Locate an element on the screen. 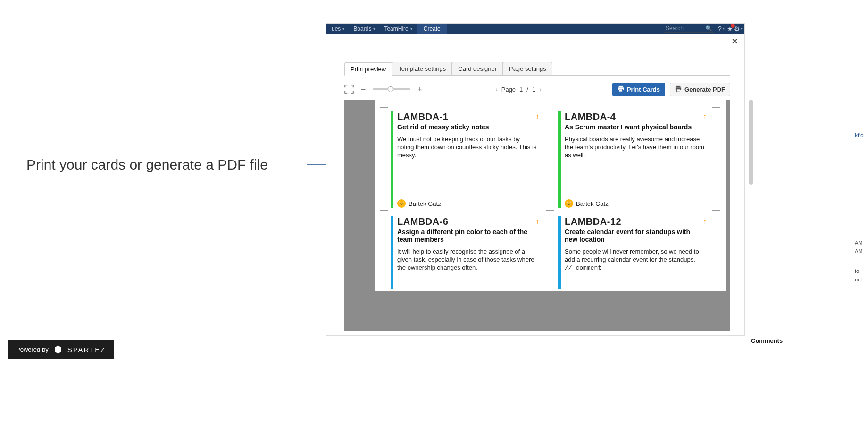  star-icon: ★1 is located at coordinates (730, 29).